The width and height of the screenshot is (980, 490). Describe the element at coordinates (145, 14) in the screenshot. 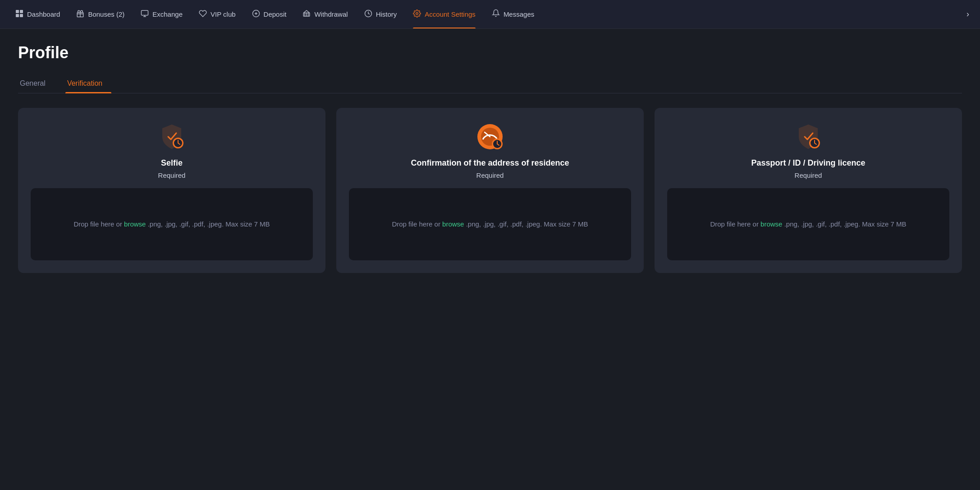

I see `exchange-icon` at that location.